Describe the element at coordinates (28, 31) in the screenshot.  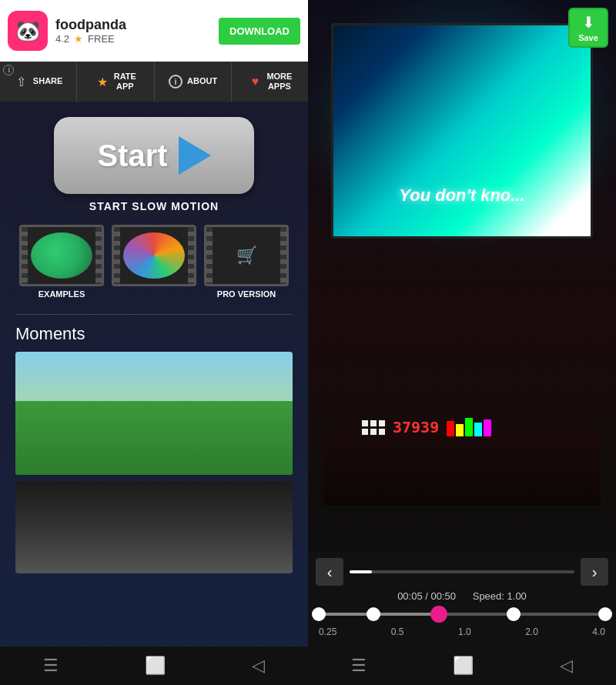
I see `app-icon: 🐼` at that location.